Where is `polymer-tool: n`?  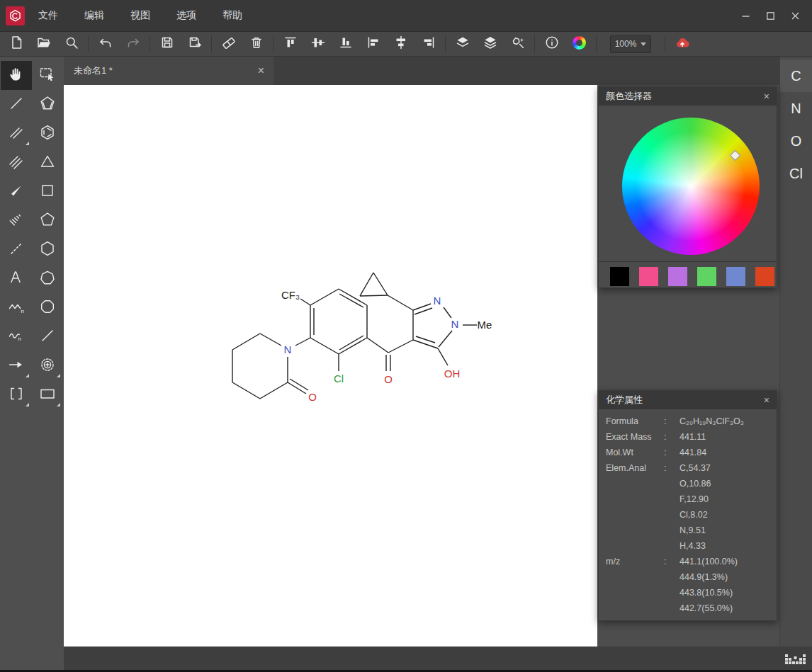
polymer-tool: n is located at coordinates (16, 337).